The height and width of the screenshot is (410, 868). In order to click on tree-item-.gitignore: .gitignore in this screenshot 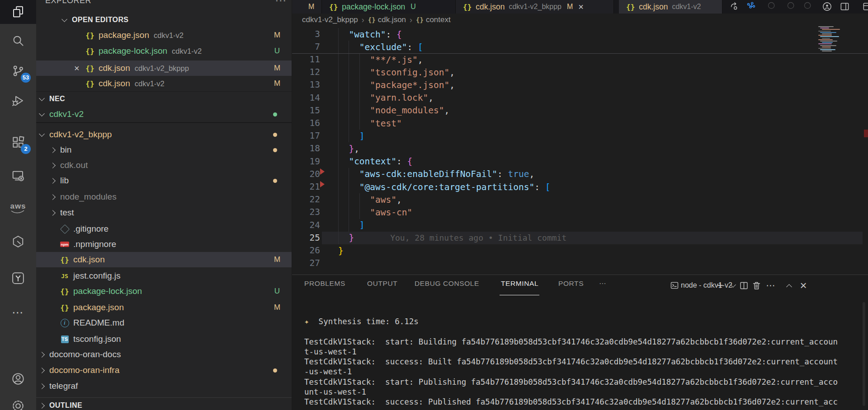, I will do `click(164, 229)`.